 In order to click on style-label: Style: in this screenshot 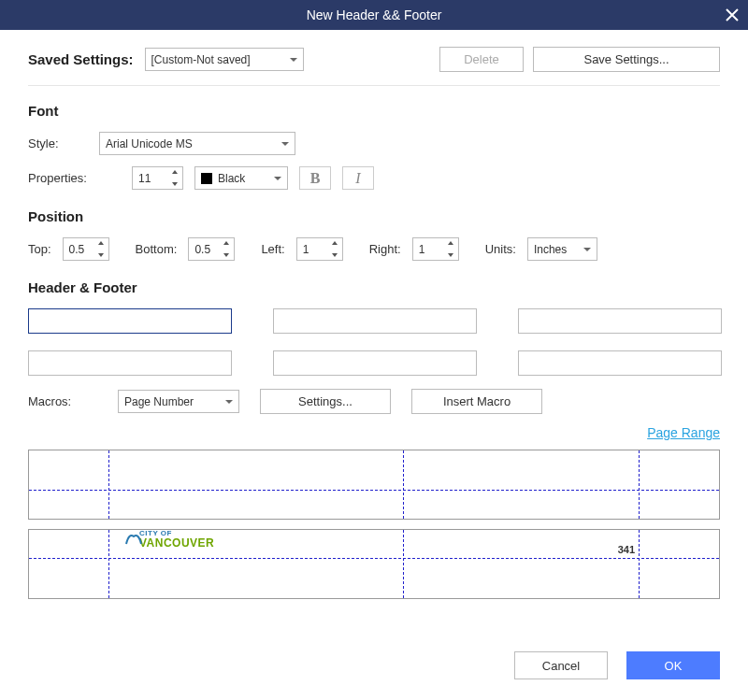, I will do `click(61, 144)`.